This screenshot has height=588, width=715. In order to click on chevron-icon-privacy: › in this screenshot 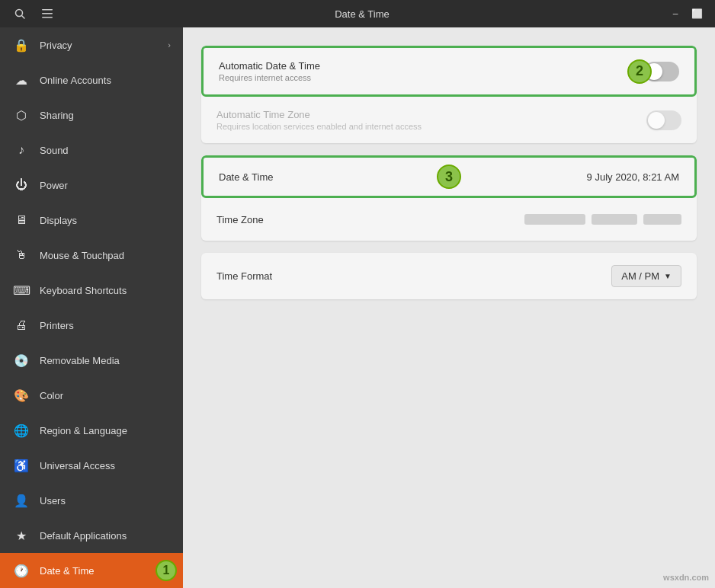, I will do `click(169, 45)`.